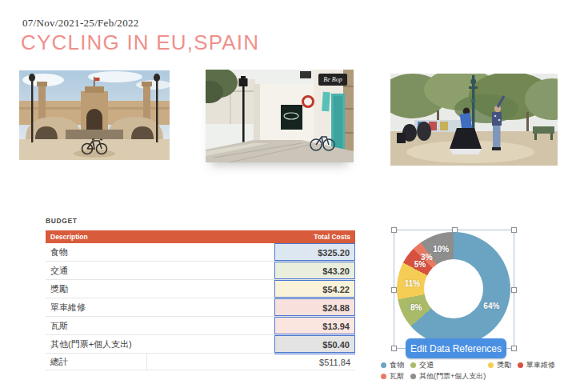 The width and height of the screenshot is (576, 392). I want to click on table-row: 獎勵 $54.22, so click(200, 290).